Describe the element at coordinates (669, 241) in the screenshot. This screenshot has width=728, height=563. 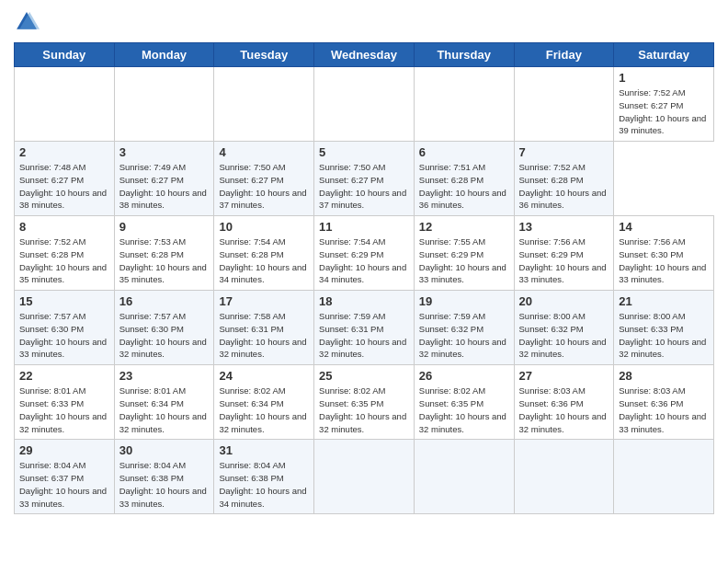
I see `sunrise-value: 7:56 AM` at that location.